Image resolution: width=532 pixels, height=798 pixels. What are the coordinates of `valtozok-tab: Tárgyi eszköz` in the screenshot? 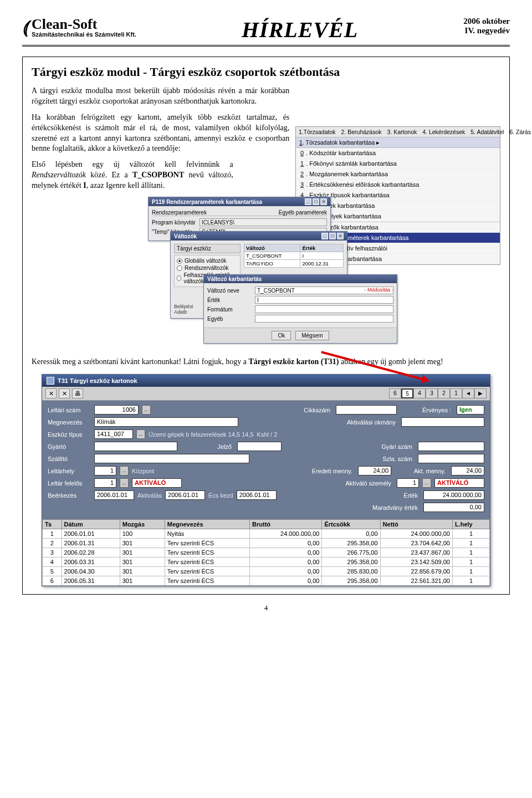 It's located at (207, 248).